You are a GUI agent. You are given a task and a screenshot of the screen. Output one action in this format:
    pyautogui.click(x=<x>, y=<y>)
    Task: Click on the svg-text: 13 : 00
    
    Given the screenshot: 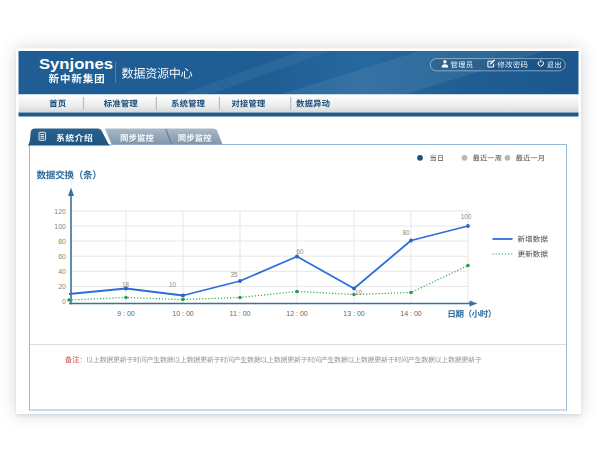 What is the action you would take?
    pyautogui.click(x=354, y=314)
    